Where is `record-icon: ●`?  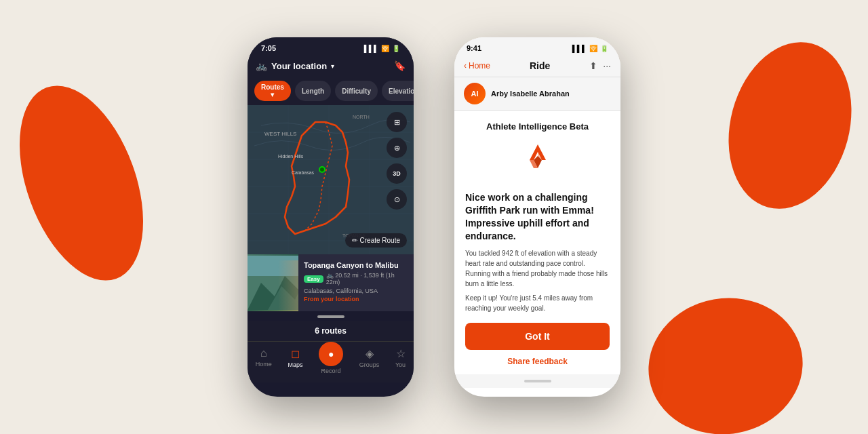
record-icon: ● is located at coordinates (331, 354).